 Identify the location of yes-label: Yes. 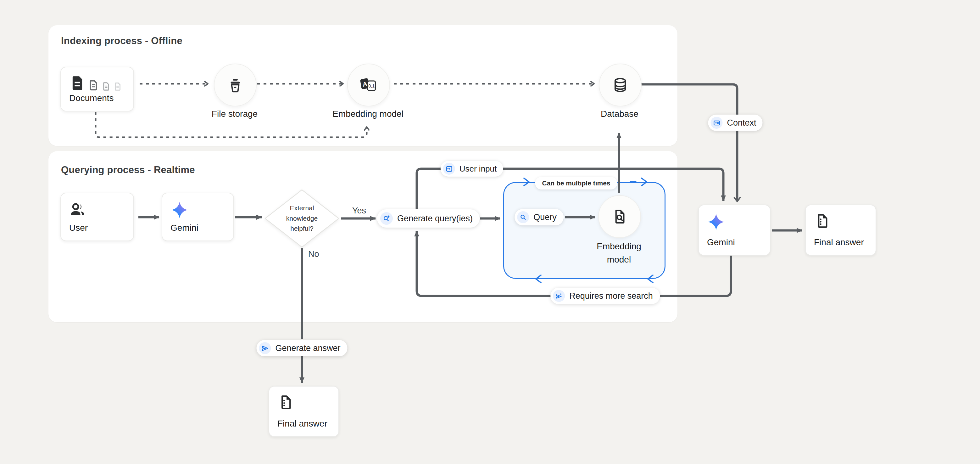
(359, 211).